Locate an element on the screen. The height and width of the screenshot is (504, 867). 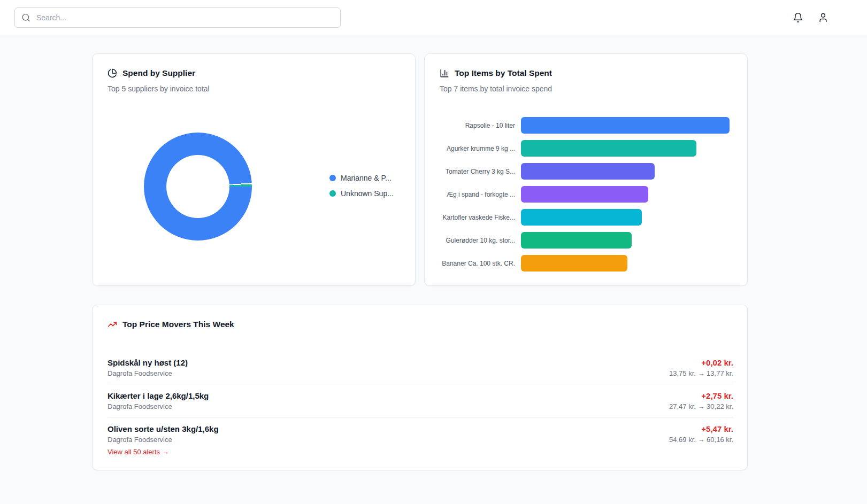
bar-row: Agurker krumme 9 kg ... is located at coordinates (585, 149).